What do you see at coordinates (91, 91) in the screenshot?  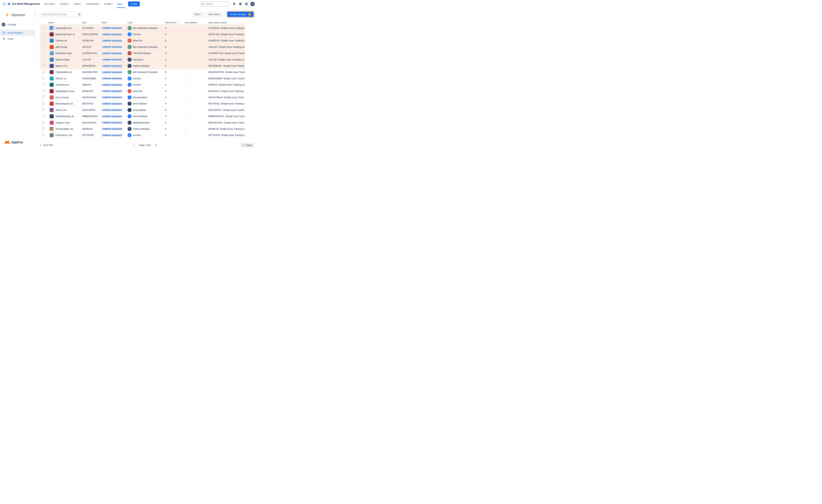 I see `project-key: BKNPDDT` at bounding box center [91, 91].